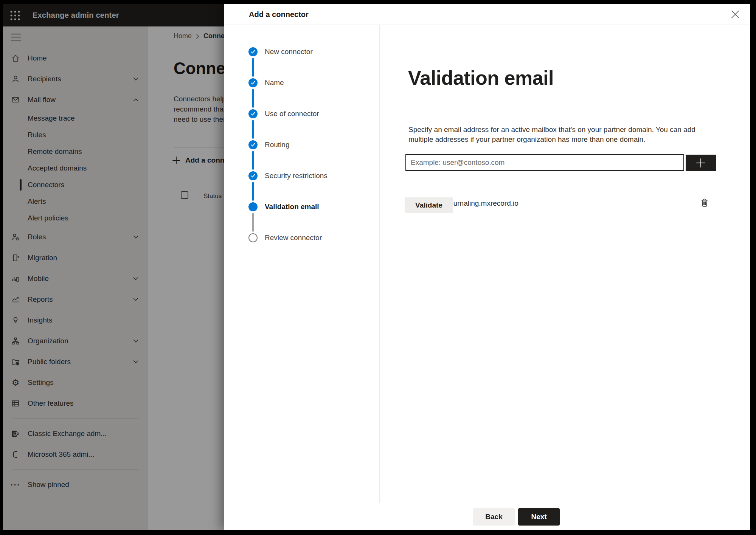 The image size is (756, 535). What do you see at coordinates (300, 176) in the screenshot?
I see `step-security-restrictions: Security restrictions` at bounding box center [300, 176].